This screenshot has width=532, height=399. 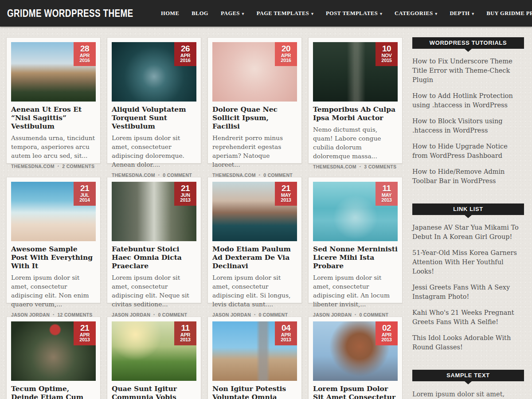 What do you see at coordinates (286, 54) in the screenshot?
I see `post-date-badge: 20 APR 2016` at bounding box center [286, 54].